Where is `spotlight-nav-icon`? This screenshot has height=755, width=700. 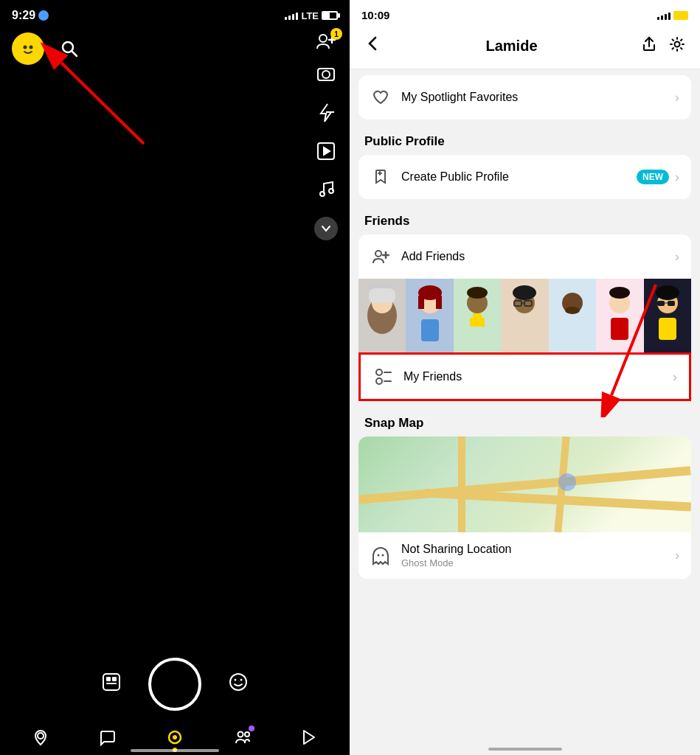
spotlight-nav-icon is located at coordinates (309, 737).